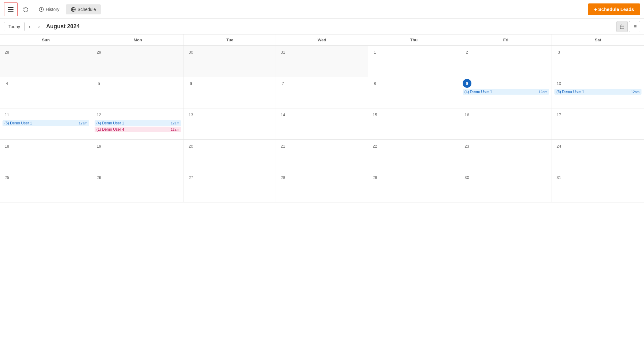 The height and width of the screenshot is (361, 644). I want to click on calendar-cell: 12(4) Demo User 112am(1) Demo User 412am, so click(138, 124).